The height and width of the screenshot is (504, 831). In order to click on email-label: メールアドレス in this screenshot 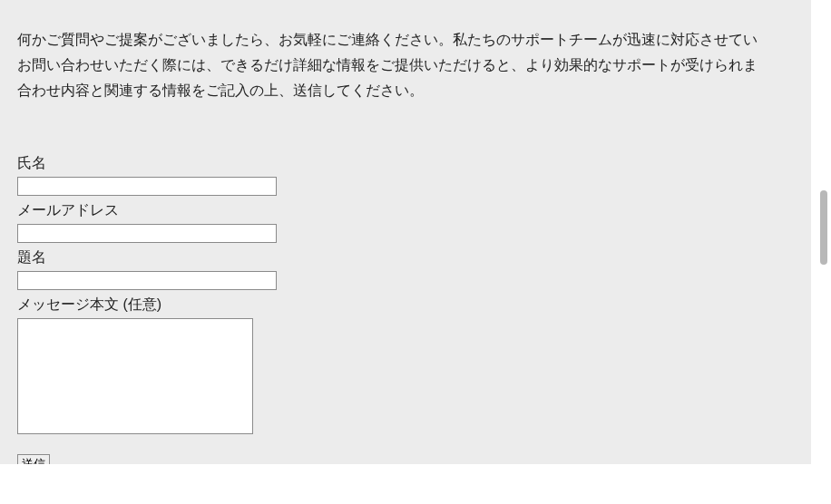, I will do `click(414, 210)`.